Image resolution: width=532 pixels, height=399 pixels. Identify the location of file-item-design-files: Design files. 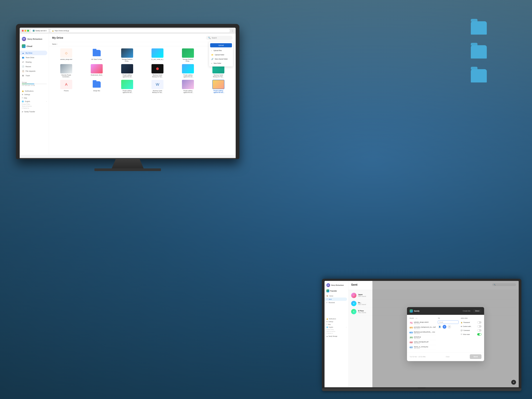
(97, 87).